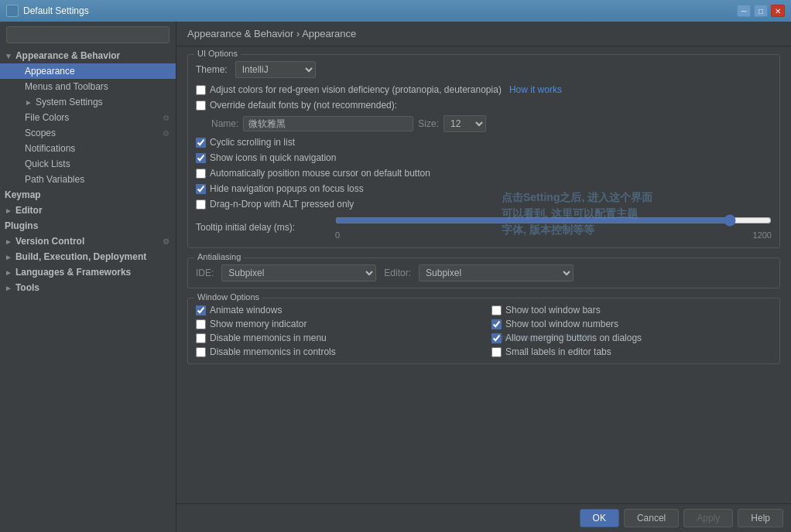 The image size is (791, 532). I want to click on sidebar-item-appearance: Appearance, so click(88, 71).